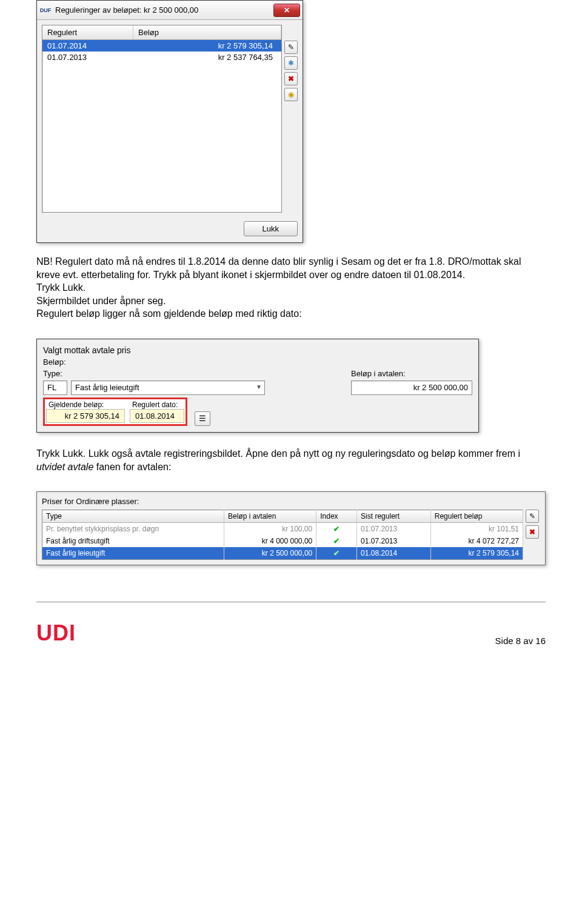 The width and height of the screenshot is (582, 924). Describe the element at coordinates (270, 516) in the screenshot. I see `col-belop: Beløp i avtalen` at that location.